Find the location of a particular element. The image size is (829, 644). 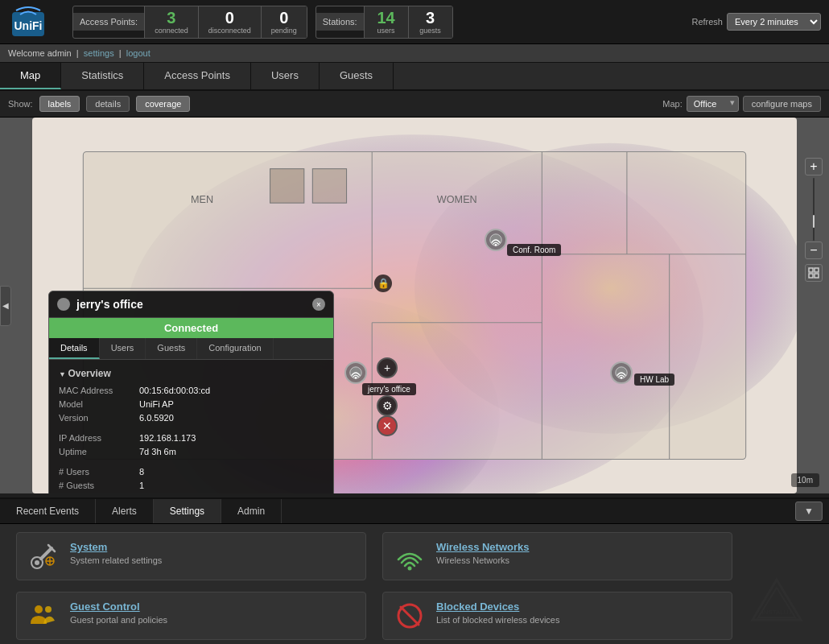

bottom-tab-bar: Recent Events Alerts Settings Admin ▼ is located at coordinates (414, 512).